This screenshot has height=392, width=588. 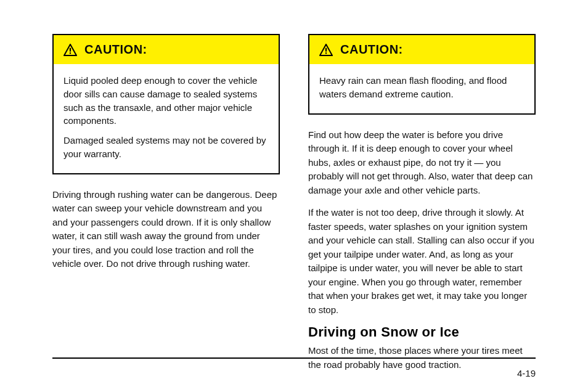 I want to click on caution-body-right: Heavy rain can mean flash flooding, and …, so click(x=422, y=89).